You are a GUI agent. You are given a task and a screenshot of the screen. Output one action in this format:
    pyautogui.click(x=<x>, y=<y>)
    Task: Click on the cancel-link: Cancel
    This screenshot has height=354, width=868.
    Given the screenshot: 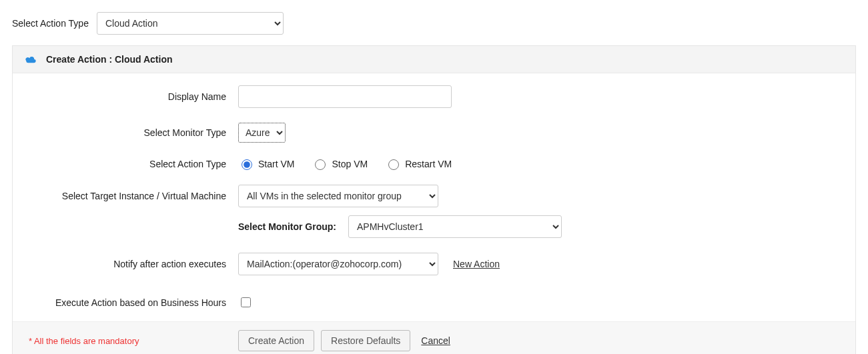 What is the action you would take?
    pyautogui.click(x=436, y=341)
    